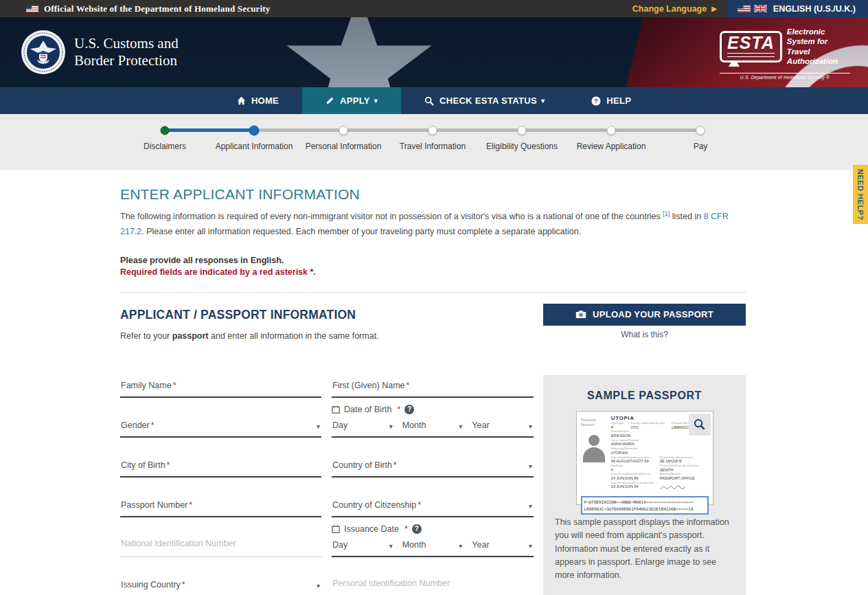 The width and height of the screenshot is (868, 595). I want to click on step-dot-disclaimers, so click(165, 131).